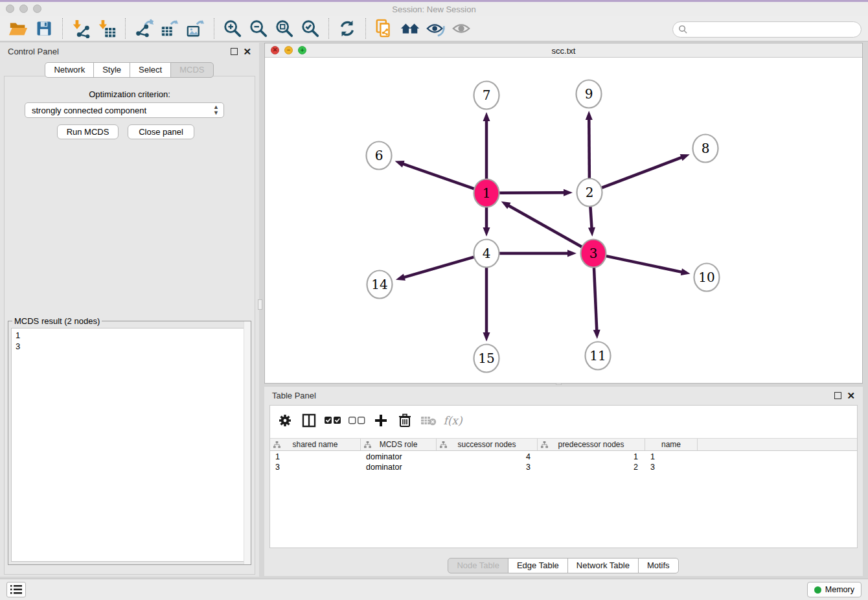  Describe the element at coordinates (434, 9) in the screenshot. I see `titlebar: Session: New Session` at that location.